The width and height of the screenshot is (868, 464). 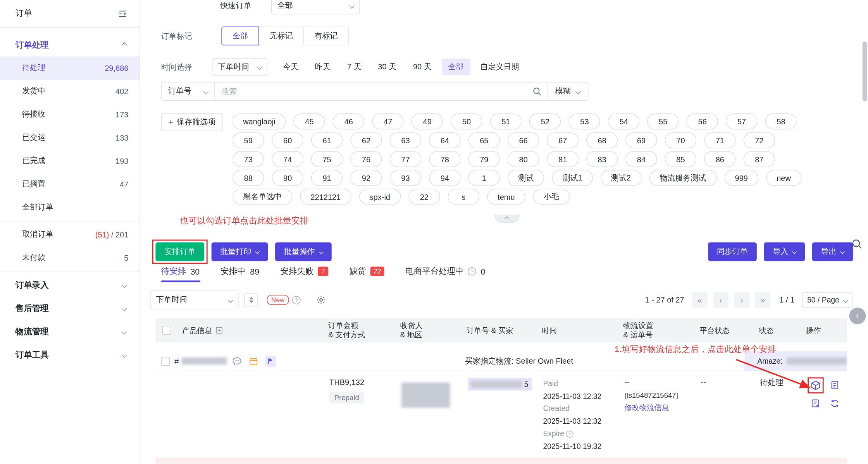 What do you see at coordinates (259, 122) in the screenshot?
I see `filter-tag: wanglaoji` at bounding box center [259, 122].